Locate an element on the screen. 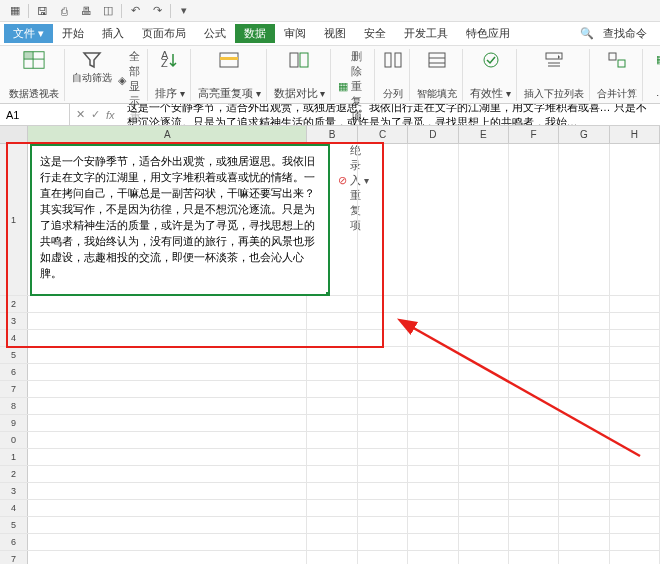  row-header: 7 is located at coordinates (14, 558).